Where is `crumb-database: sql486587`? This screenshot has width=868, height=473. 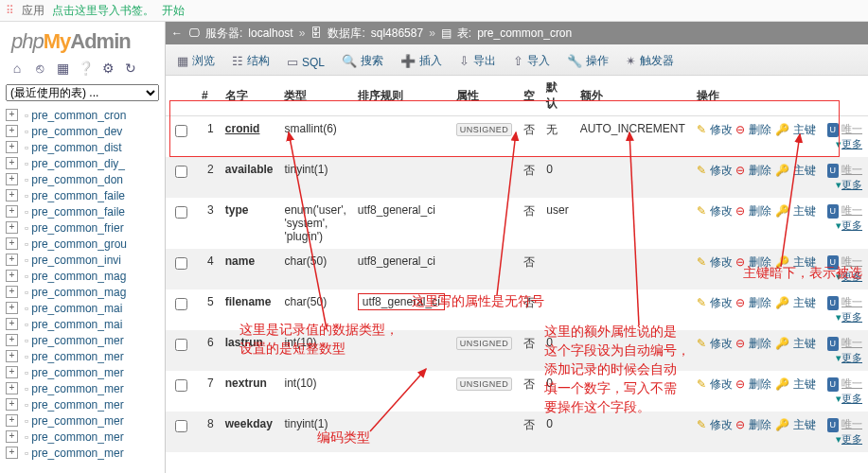 crumb-database: sql486587 is located at coordinates (398, 33).